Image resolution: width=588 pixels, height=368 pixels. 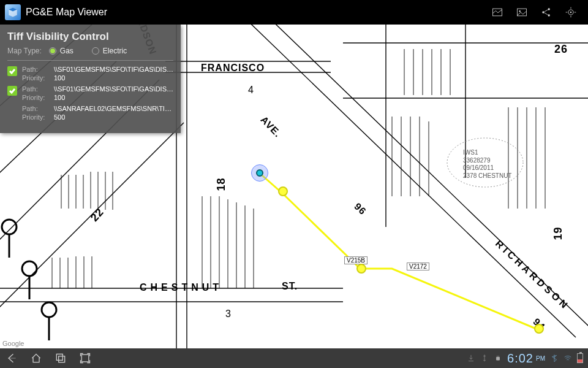 What do you see at coordinates (488, 164) in the screenshot?
I see `info-bubble: IWS1 33628279 09/16/2011 2378 CHESTNUT` at bounding box center [488, 164].